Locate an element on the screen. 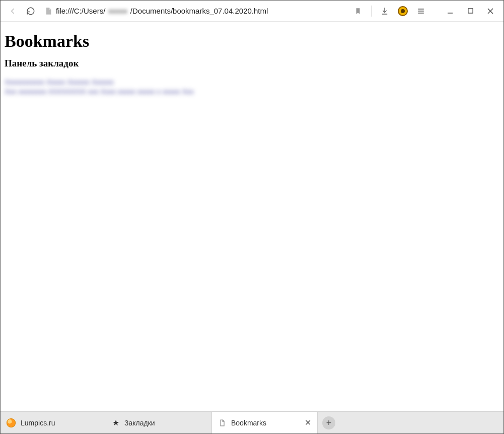 The width and height of the screenshot is (504, 434). page-title: Bookmarks is located at coordinates (252, 41).